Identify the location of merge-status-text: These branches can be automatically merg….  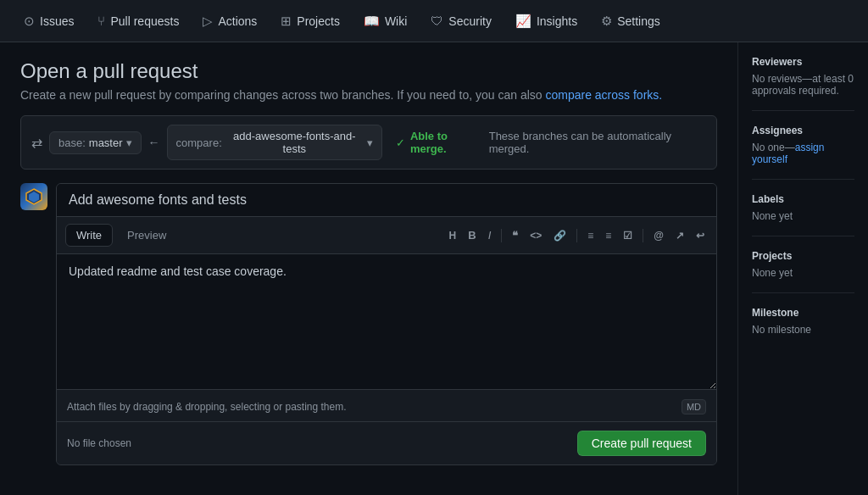
(598, 142).